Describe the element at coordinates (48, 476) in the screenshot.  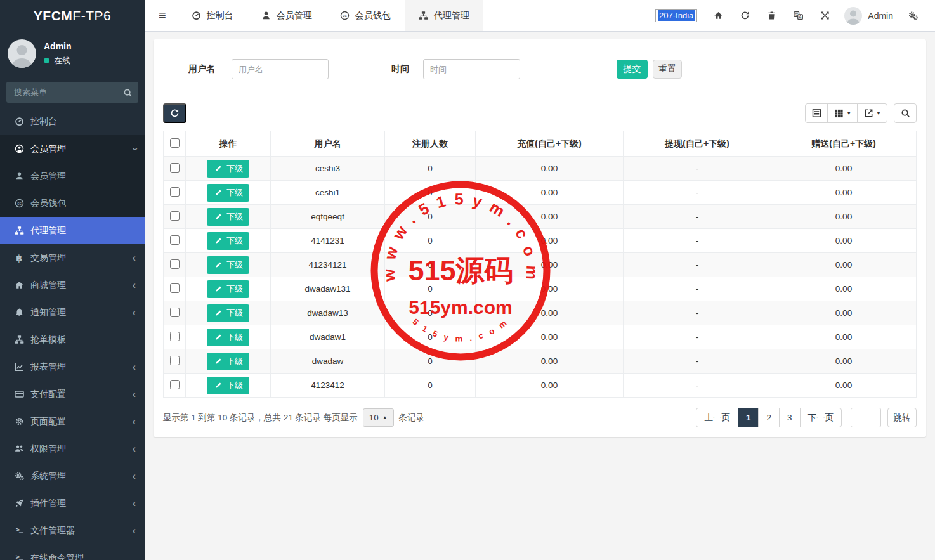
I see `sidebar-item-label: 系统管理` at that location.